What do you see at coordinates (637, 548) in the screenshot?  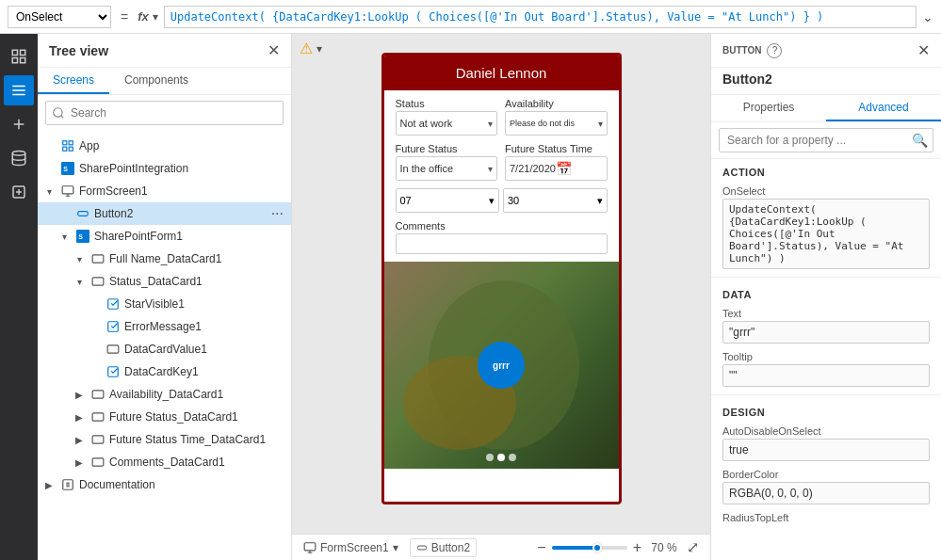 I see `zoom-plus-button: +` at bounding box center [637, 548].